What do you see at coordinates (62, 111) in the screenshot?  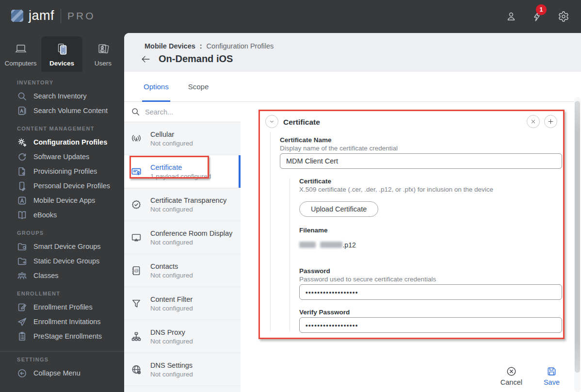 I see `sidebar-item-search-volume-content: Search Volume Content` at bounding box center [62, 111].